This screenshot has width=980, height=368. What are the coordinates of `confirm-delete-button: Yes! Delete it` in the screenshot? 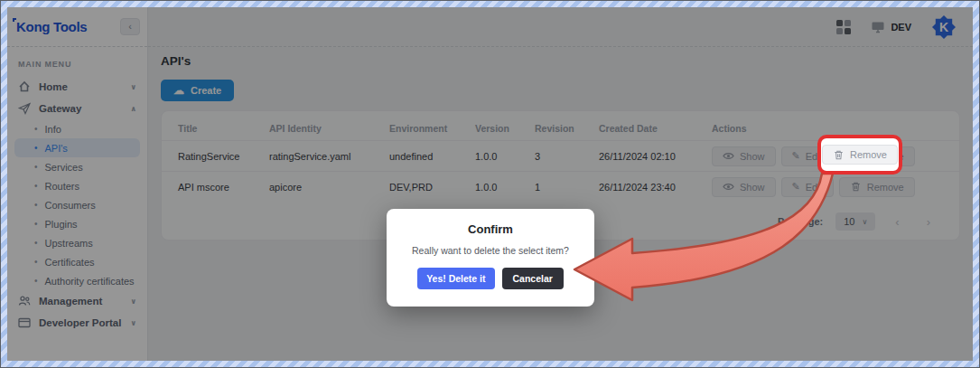 It's located at (455, 278).